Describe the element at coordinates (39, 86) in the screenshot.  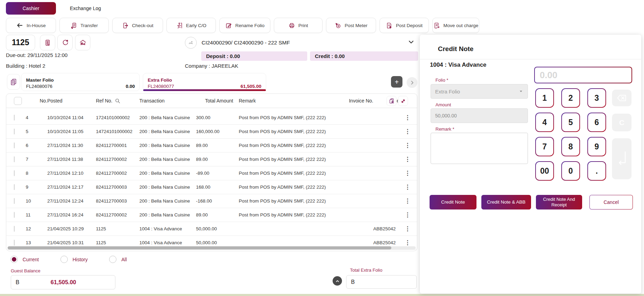
I see `master-folio-number: FL24080076` at that location.